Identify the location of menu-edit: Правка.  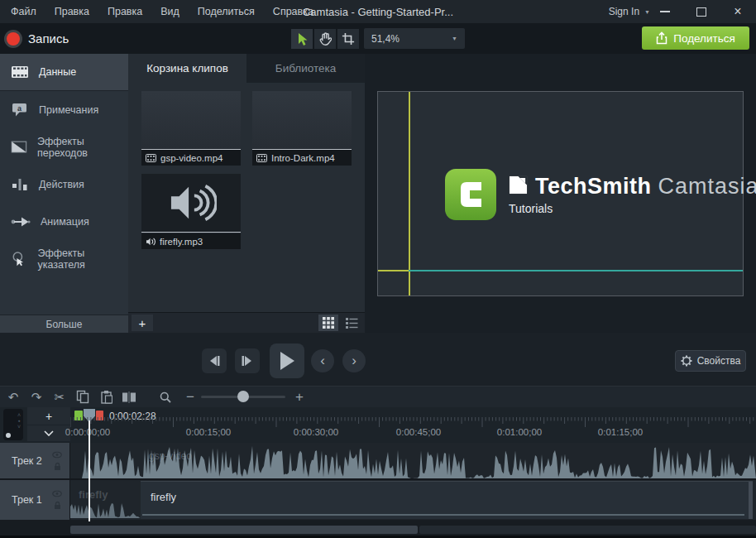
(72, 12).